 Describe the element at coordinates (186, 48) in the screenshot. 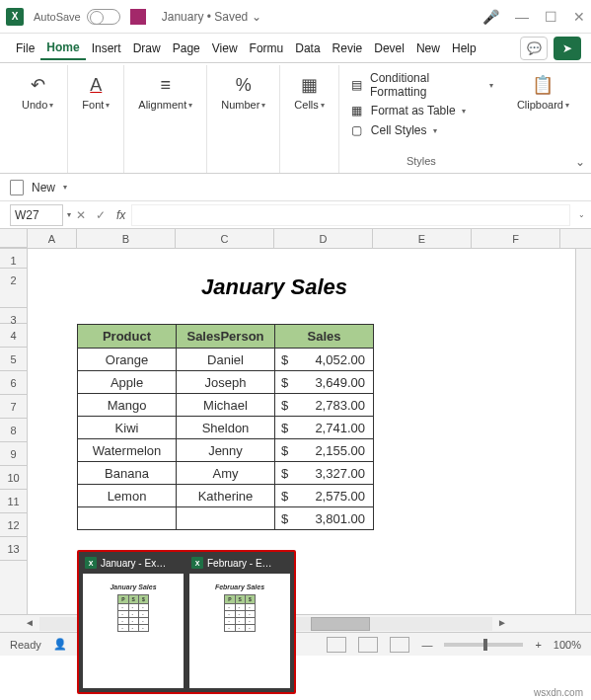

I see `tab-page: Page` at that location.